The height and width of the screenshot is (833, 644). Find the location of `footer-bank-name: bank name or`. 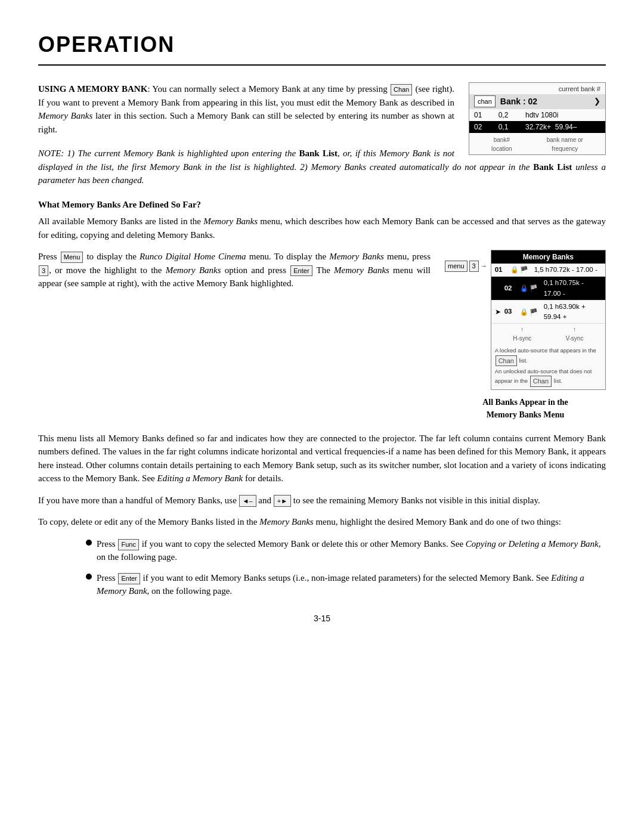

footer-bank-name: bank name or is located at coordinates (565, 140).